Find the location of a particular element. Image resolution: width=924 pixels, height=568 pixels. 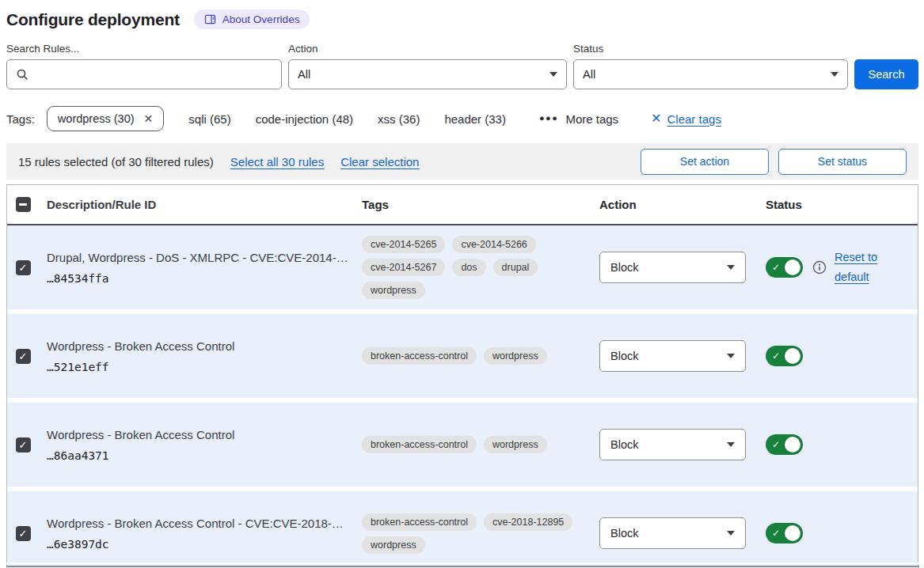

more-tags-button: ●●● More tags is located at coordinates (579, 119).